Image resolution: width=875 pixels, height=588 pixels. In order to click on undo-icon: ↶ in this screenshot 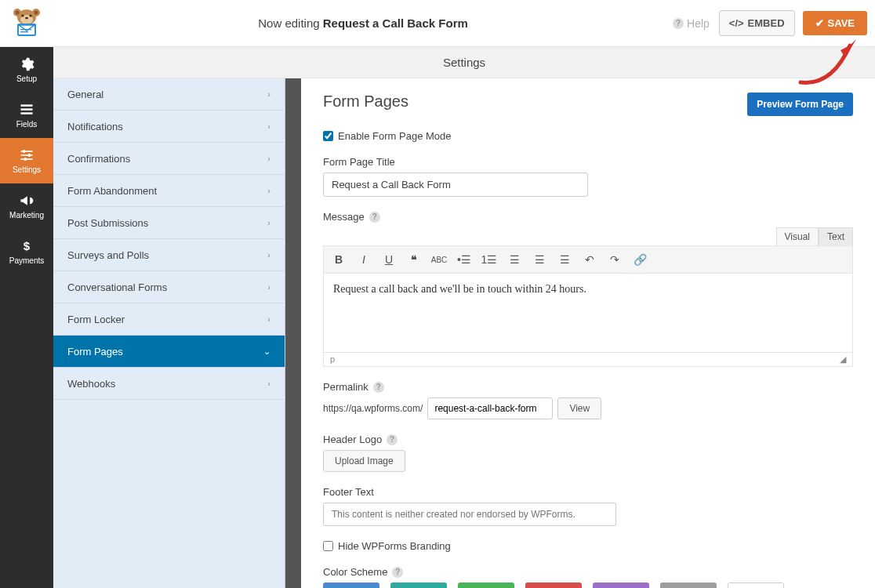, I will do `click(590, 260)`.